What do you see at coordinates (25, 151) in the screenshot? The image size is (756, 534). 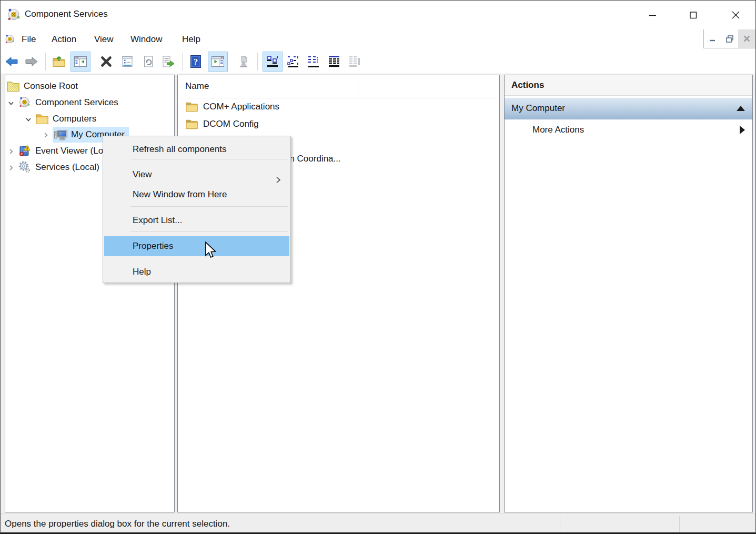 I see `event-viewer-icon` at bounding box center [25, 151].